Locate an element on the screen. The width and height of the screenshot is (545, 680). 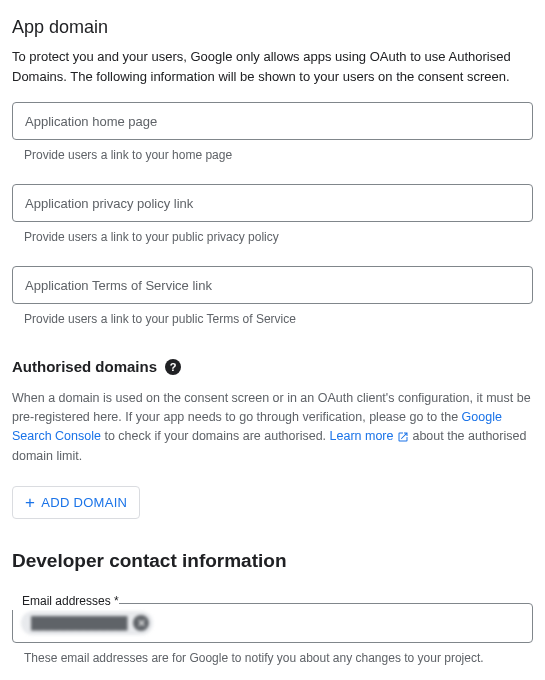
developer-contact-title: Developer contact information is located at coordinates (272, 562).